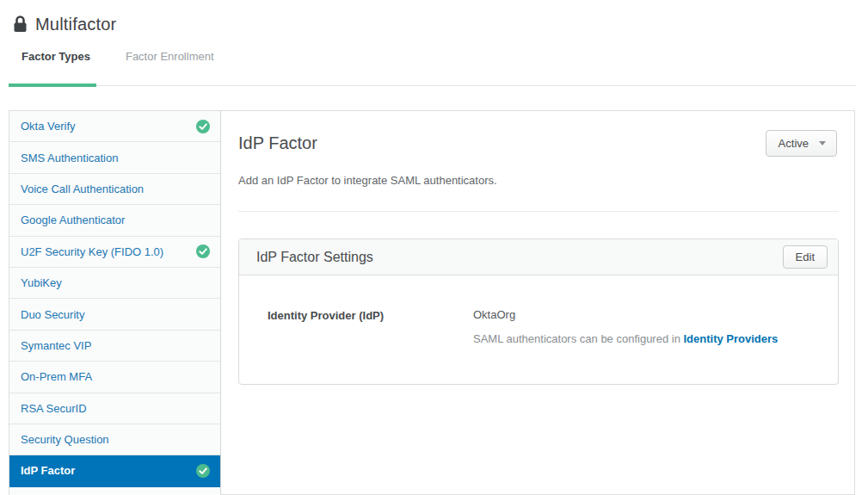 Image resolution: width=868 pixels, height=495 pixels. Describe the element at coordinates (108, 470) in the screenshot. I see `sidebar-item-label: IdP Factor` at that location.